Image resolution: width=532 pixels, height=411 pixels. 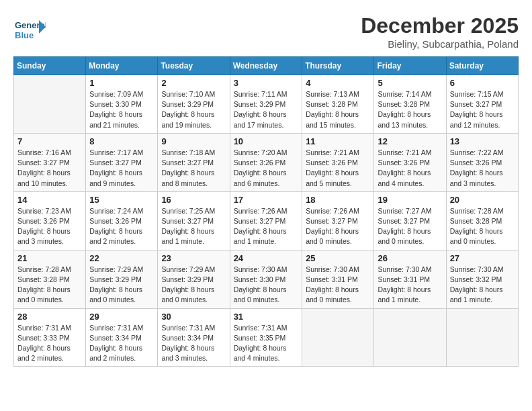 What do you see at coordinates (50, 344) in the screenshot?
I see `day-info: Sunrise: 7:31 AMSunset: 3:33 PMDaylight:…` at bounding box center [50, 344].